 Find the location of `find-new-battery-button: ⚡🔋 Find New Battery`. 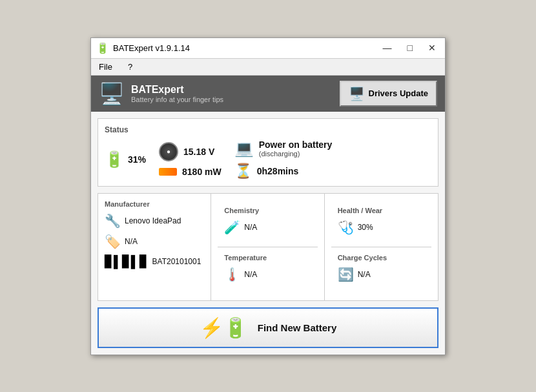

find-new-battery-button: ⚡🔋 Find New Battery is located at coordinates (268, 328).